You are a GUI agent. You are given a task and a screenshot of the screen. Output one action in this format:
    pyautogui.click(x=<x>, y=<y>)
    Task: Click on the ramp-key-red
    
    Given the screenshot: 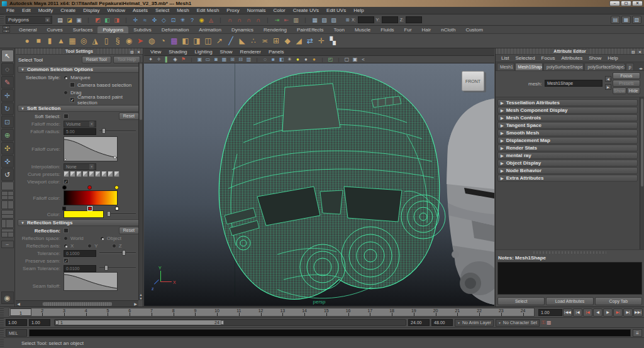 What is the action you would take?
    pyautogui.click(x=89, y=187)
    